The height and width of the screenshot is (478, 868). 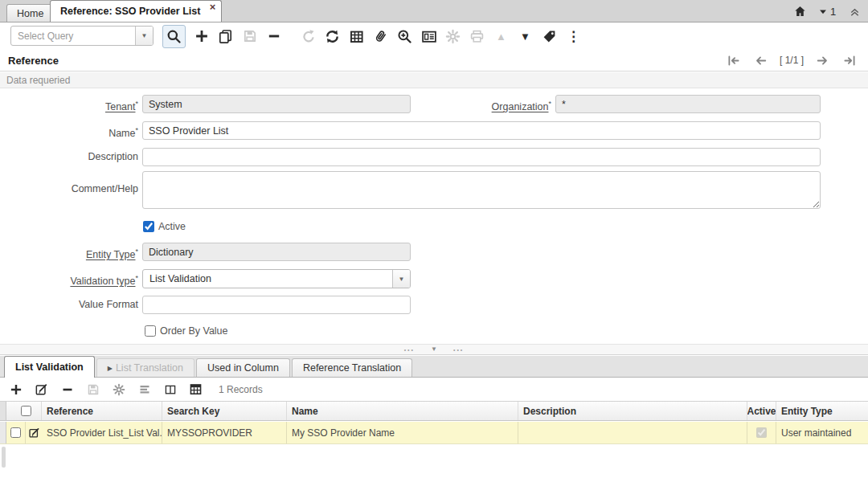 What do you see at coordinates (477, 36) in the screenshot?
I see `print-button` at bounding box center [477, 36].